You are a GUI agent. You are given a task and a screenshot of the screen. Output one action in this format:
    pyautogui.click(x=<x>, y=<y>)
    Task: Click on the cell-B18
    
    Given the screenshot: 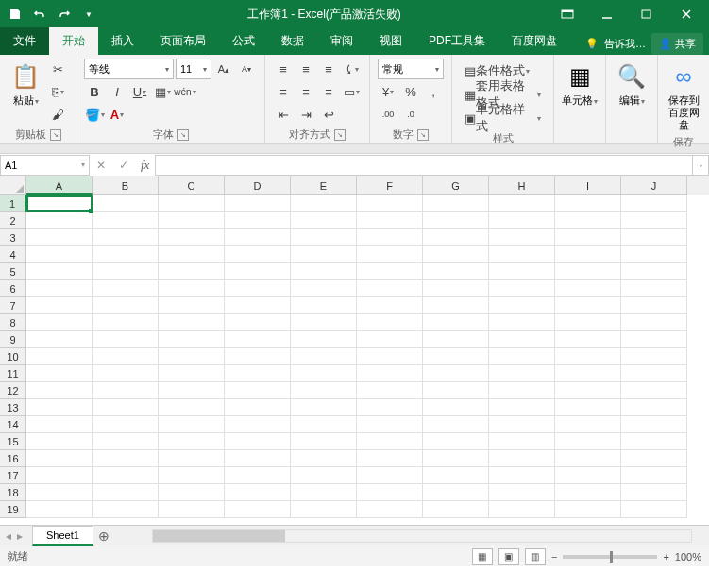 What is the action you would take?
    pyautogui.click(x=126, y=493)
    